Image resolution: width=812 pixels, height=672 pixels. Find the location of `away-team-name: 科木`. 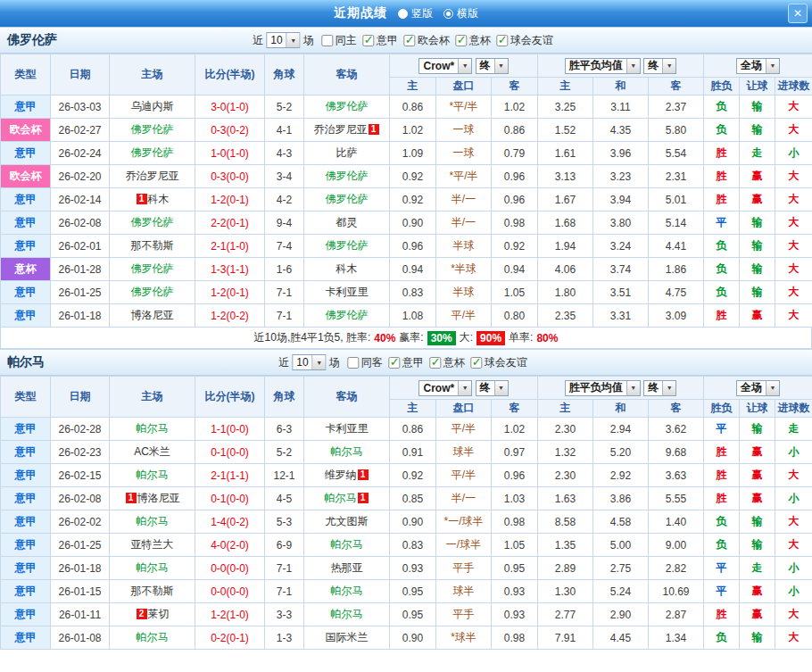

away-team-name: 科木 is located at coordinates (347, 269).